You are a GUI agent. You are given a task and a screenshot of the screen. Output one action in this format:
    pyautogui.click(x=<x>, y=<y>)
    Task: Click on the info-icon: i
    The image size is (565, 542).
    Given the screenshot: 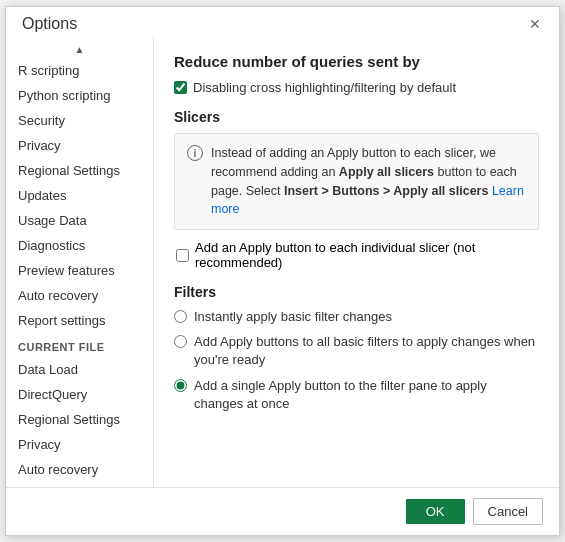 What is the action you would take?
    pyautogui.click(x=195, y=153)
    